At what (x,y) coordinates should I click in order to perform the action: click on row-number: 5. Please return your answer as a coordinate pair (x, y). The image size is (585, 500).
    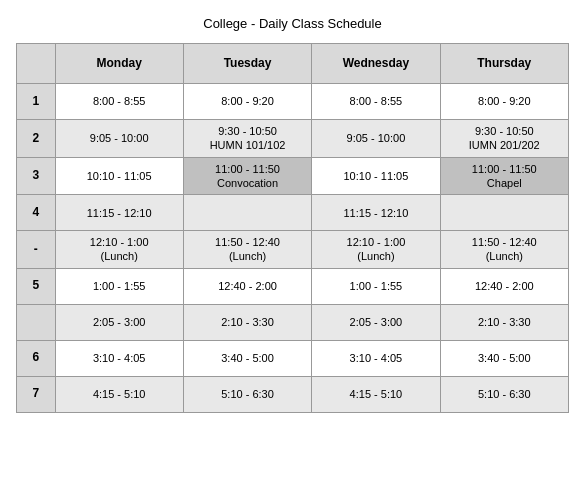
    Looking at the image, I should click on (36, 286).